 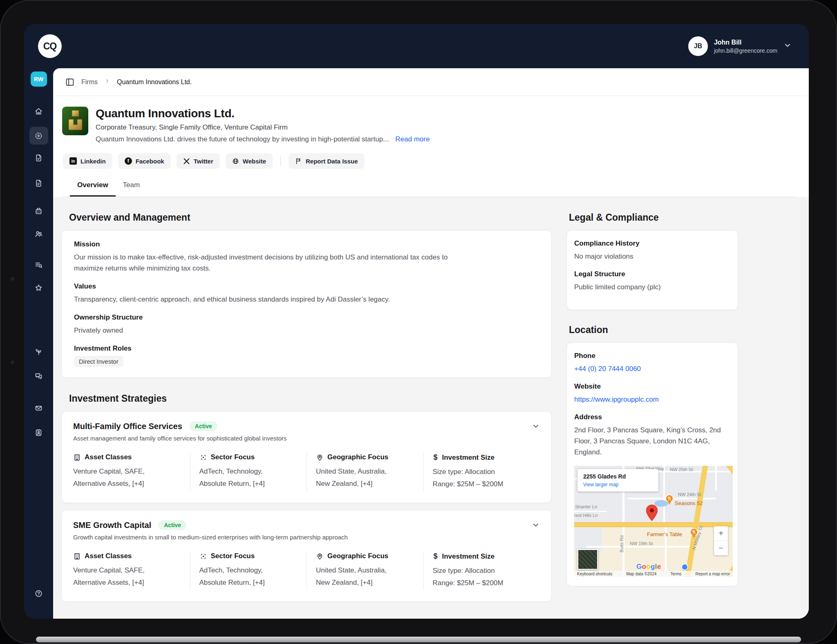 I want to click on phone-link: +44 (0) 20 7444 0060, so click(x=652, y=369).